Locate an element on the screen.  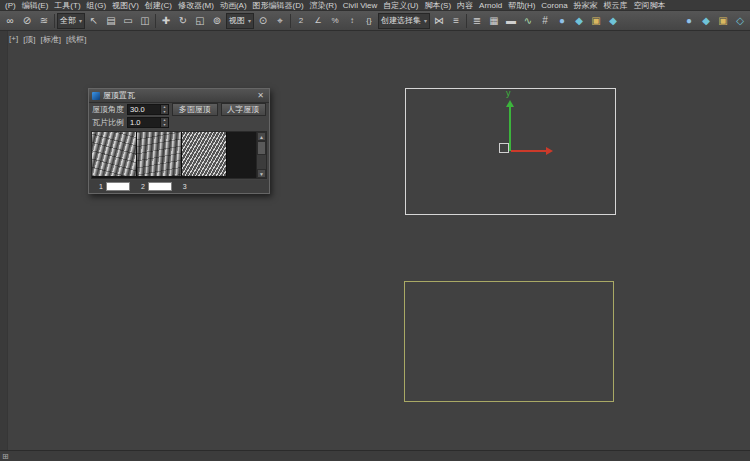
roof-angle-spinner: ▴ ▾ is located at coordinates (164, 110).